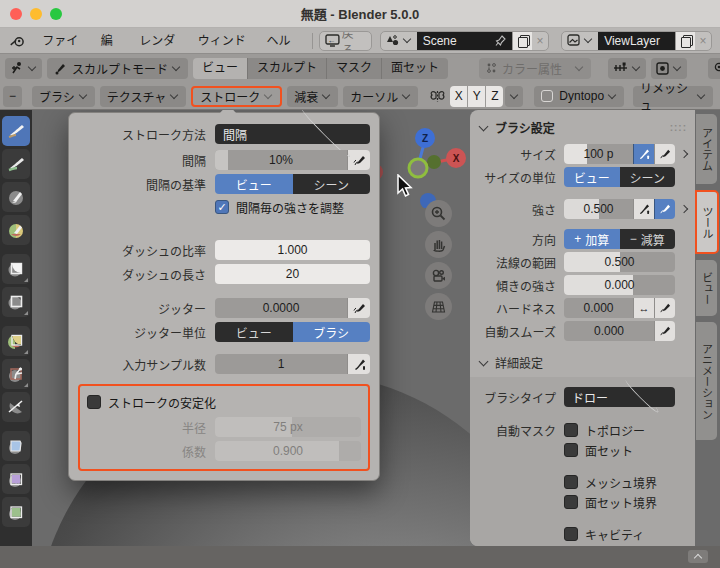 This screenshot has width=720, height=568. Describe the element at coordinates (620, 262) in the screenshot. I see `normal-radius-slider: 0.500` at that location.